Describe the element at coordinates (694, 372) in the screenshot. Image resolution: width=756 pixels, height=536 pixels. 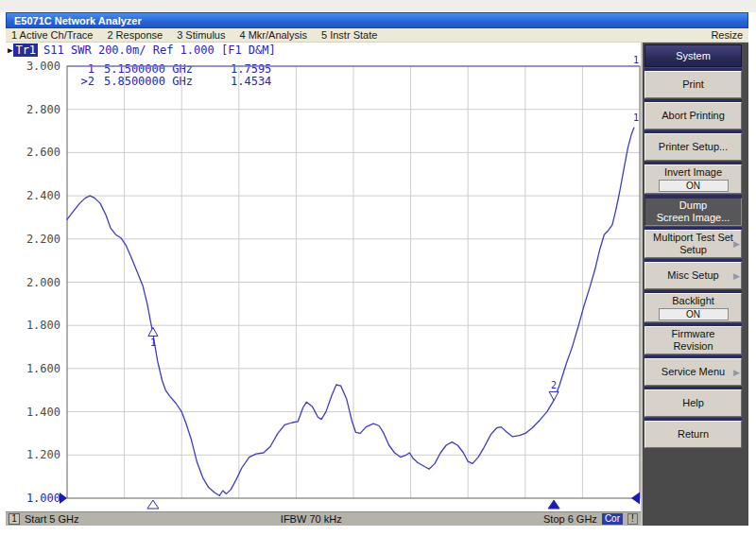
I see `softkey-service-menu: Service Menu▶` at that location.